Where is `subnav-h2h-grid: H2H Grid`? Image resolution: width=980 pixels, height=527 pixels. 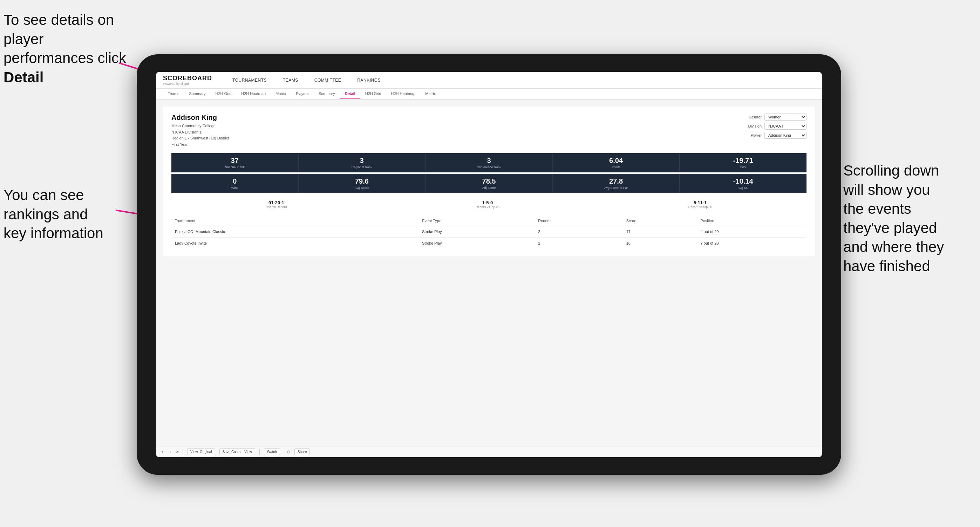
subnav-h2h-grid: H2H Grid is located at coordinates (223, 94).